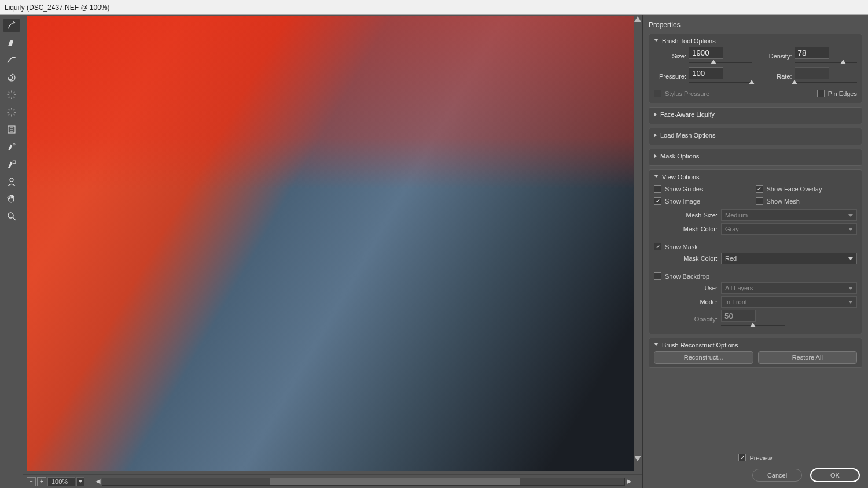 The height and width of the screenshot is (488, 868). What do you see at coordinates (789, 229) in the screenshot?
I see `mesh-color-dropdown: Gray` at bounding box center [789, 229].